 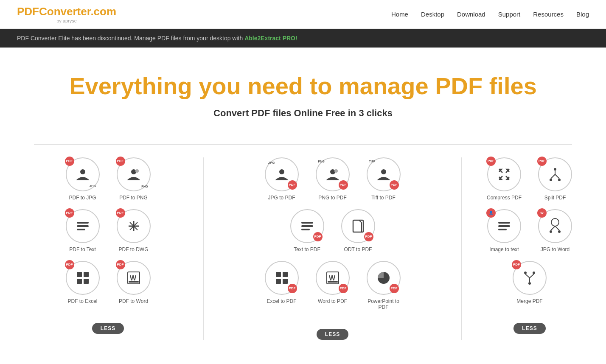 What do you see at coordinates (384, 286) in the screenshot?
I see `ppt-to-pdf-item: PDF PowerPoint to PDF` at bounding box center [384, 286].